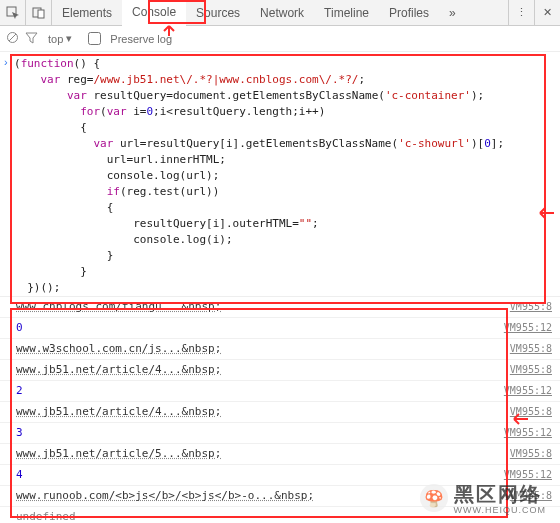 The image size is (560, 523). What do you see at coordinates (141, 39) in the screenshot?
I see `preserve-log-label: Preserve log` at bounding box center [141, 39].